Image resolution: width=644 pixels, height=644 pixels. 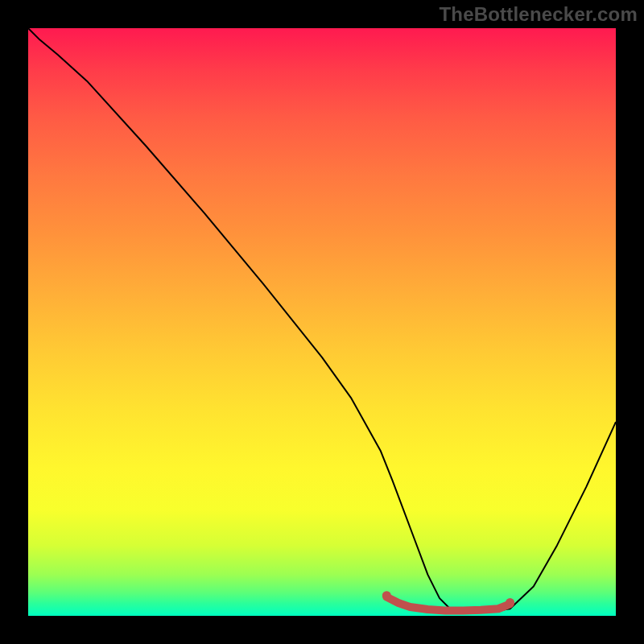 I want to click on optimal-range-marker, so click(x=448, y=604).